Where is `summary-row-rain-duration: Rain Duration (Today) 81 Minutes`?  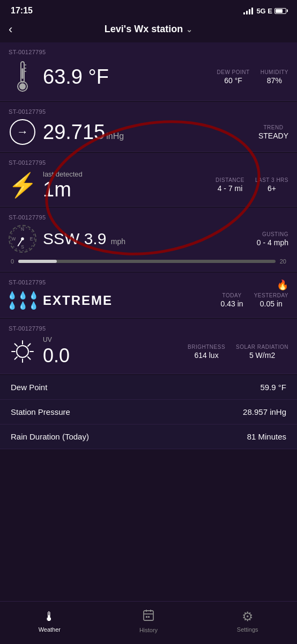 summary-row-rain-duration: Rain Duration (Today) 81 Minutes is located at coordinates (148, 437).